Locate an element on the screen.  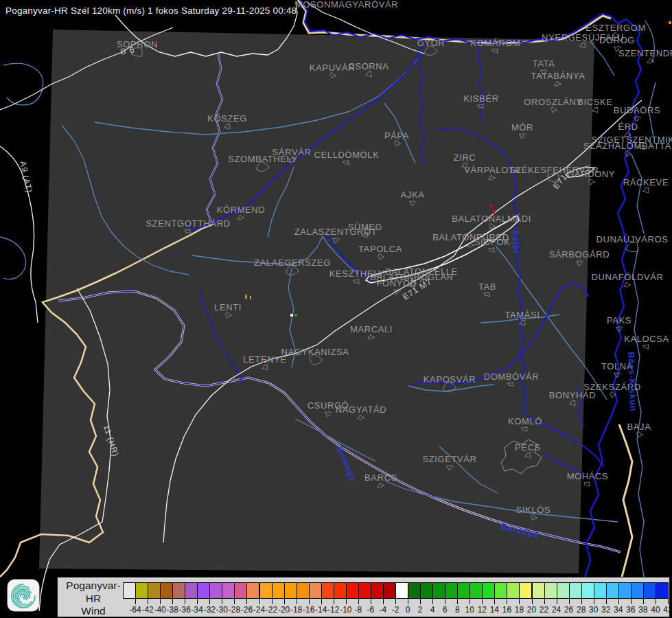
colorbar-tick-label: -8 is located at coordinates (358, 610).